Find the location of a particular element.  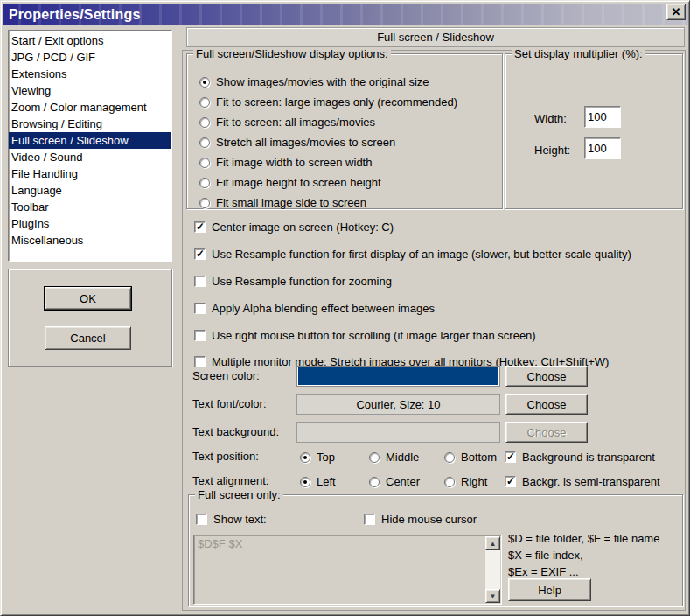

placeholder-hint-3: $Ex = EXIF ... is located at coordinates (544, 572).